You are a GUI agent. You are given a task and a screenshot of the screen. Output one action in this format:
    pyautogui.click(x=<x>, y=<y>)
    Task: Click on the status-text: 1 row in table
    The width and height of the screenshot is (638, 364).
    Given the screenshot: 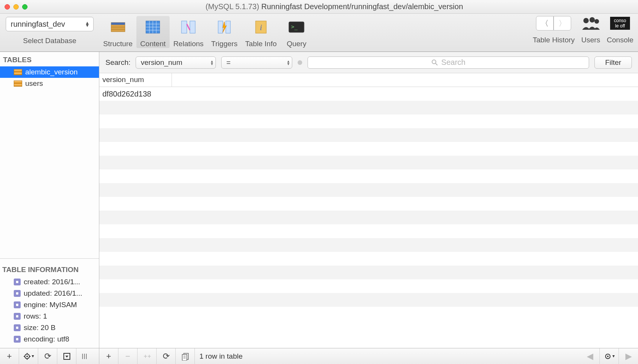 What is the action you would take?
    pyautogui.click(x=388, y=356)
    